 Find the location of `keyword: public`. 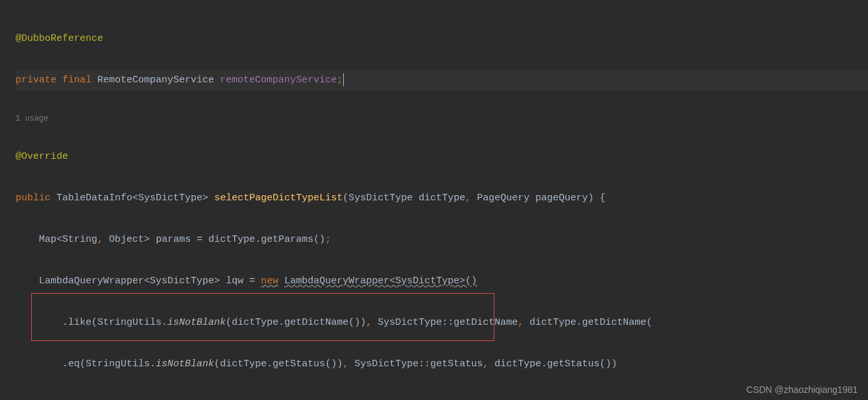

keyword: public is located at coordinates (33, 198).